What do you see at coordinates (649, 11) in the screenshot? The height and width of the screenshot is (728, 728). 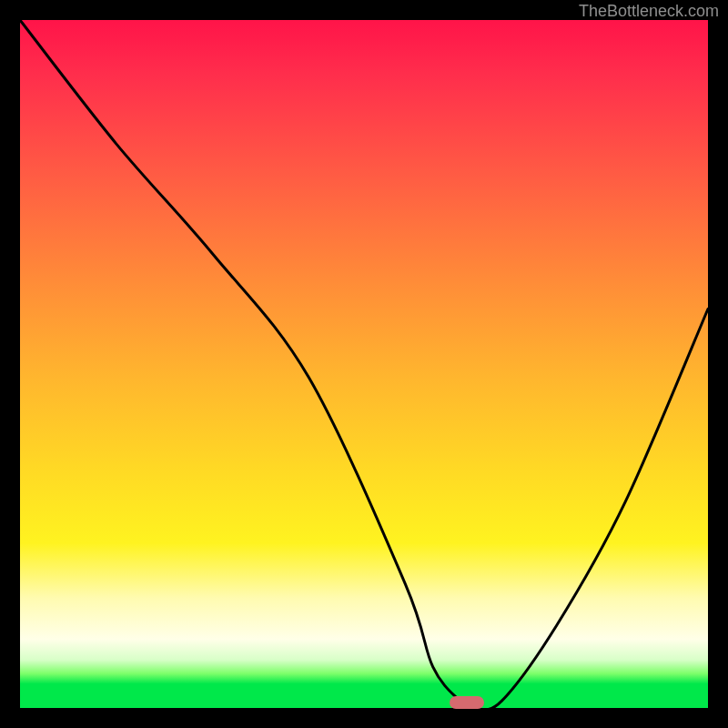 I see `watermark-text: TheBottleneck.com` at bounding box center [649, 11].